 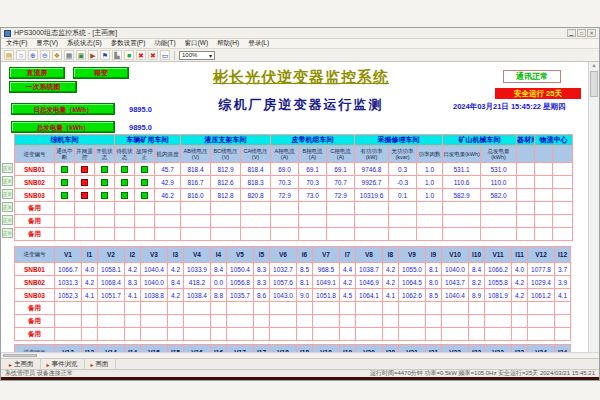 I want to click on menu-item-4: 功能(T), so click(x=164, y=44).